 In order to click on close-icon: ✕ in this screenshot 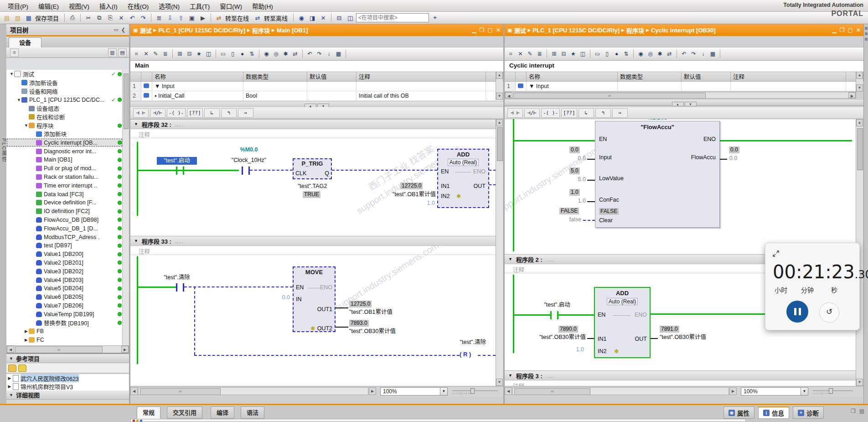, I will do `click(498, 30)`.